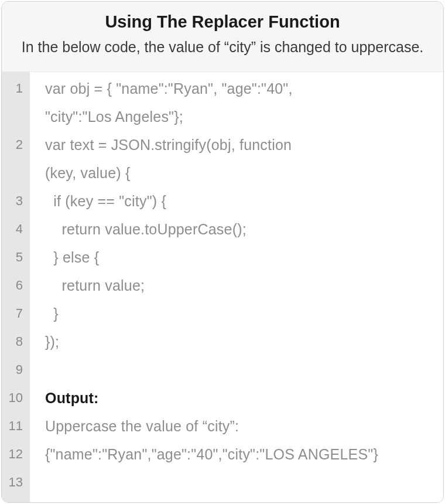 The image size is (445, 504). What do you see at coordinates (16, 454) in the screenshot?
I see `line-number: 12` at bounding box center [16, 454].